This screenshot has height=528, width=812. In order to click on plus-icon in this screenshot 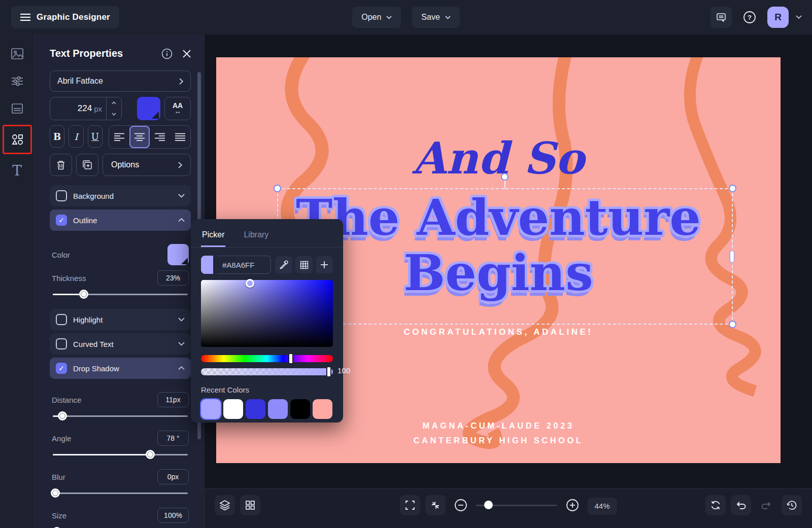, I will do `click(324, 265)`.